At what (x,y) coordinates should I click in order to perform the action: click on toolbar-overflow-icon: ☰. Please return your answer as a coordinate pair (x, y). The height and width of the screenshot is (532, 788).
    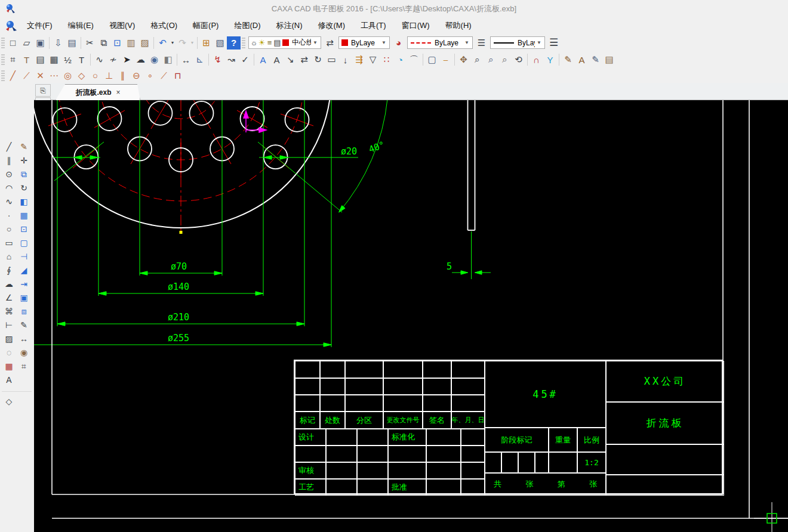
    Looking at the image, I should click on (554, 43).